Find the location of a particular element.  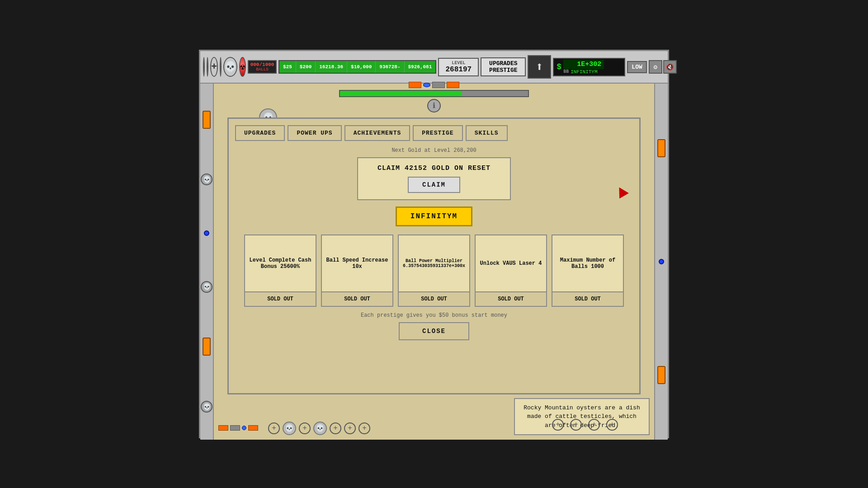

bottom-plus-4: + is located at coordinates (350, 428).